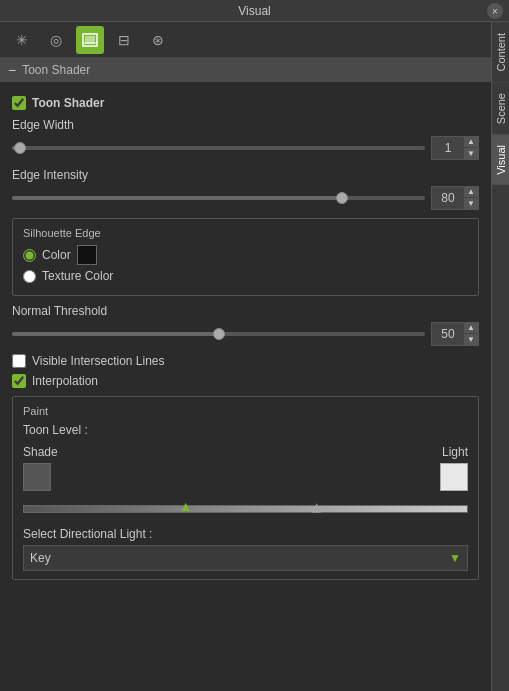 This screenshot has height=691, width=509. What do you see at coordinates (495, 11) in the screenshot?
I see `close-button: ×` at bounding box center [495, 11].